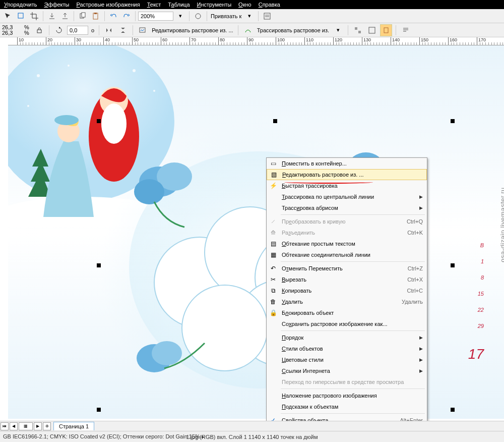 The height and width of the screenshot is (442, 504). Describe the element at coordinates (273, 244) in the screenshot. I see `wrap-text-icon: ▤` at that location.